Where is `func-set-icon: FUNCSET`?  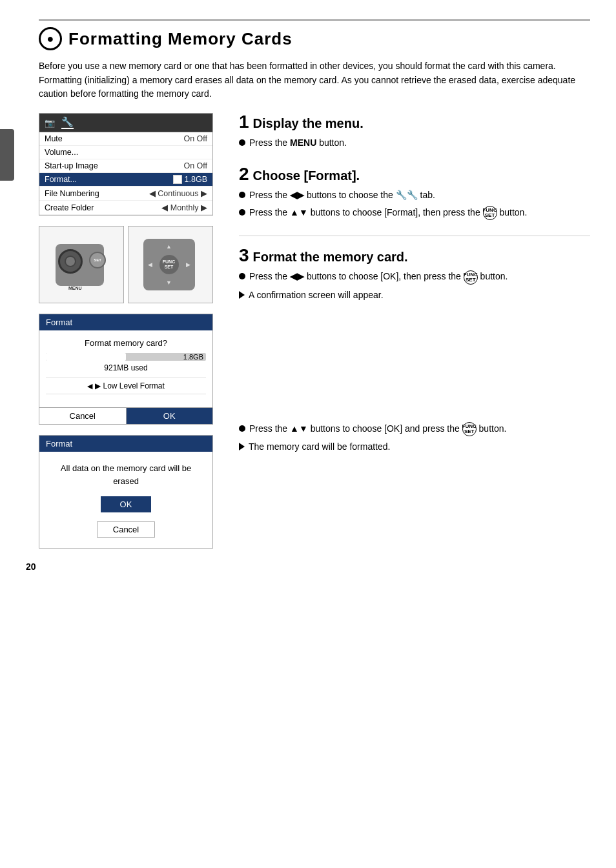
func-set-icon: FUNCSET is located at coordinates (490, 213).